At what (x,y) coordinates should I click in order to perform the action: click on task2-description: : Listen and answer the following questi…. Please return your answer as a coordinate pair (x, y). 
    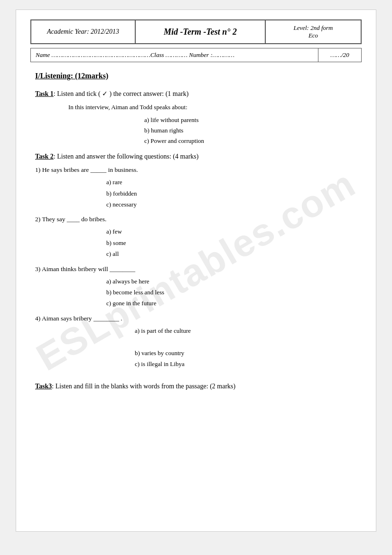
    Looking at the image, I should click on (126, 157).